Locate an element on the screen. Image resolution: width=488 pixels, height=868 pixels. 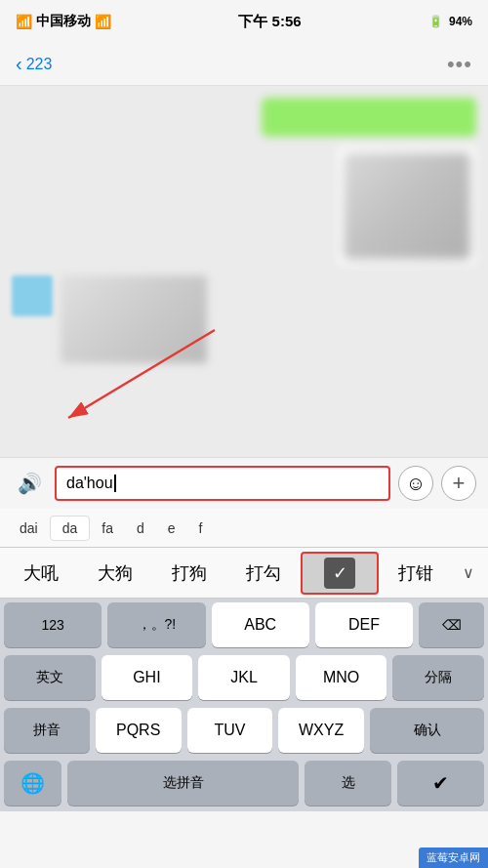
status-right: 🔋 94% is located at coordinates (451, 21).